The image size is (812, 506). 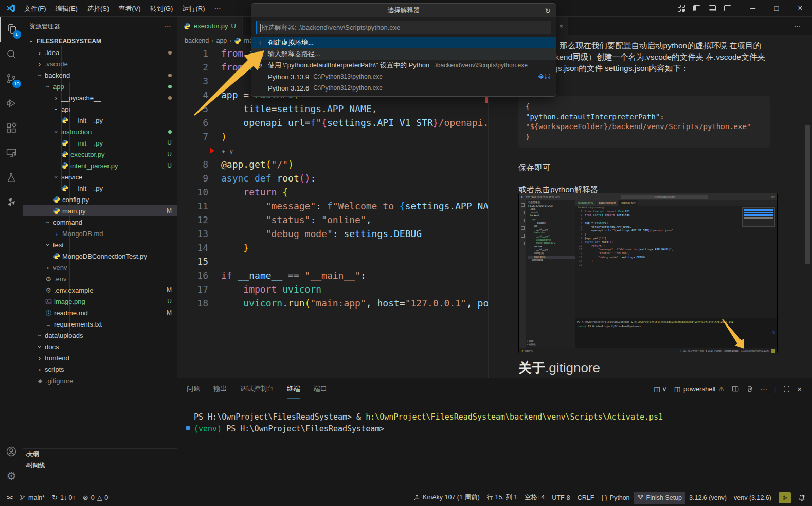 What do you see at coordinates (561, 26) in the screenshot?
I see `tab-close-icon: ×` at bounding box center [561, 26].